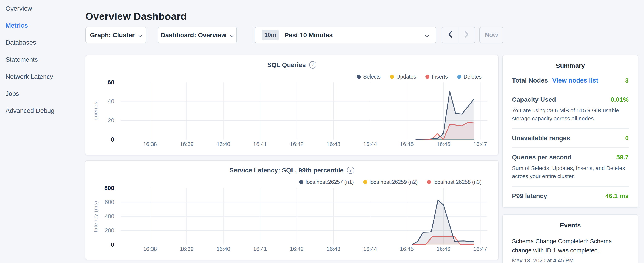  What do you see at coordinates (42, 60) in the screenshot?
I see `sidebar: OverviewMetricsDatabasesStatementsNetwor…` at bounding box center [42, 60].